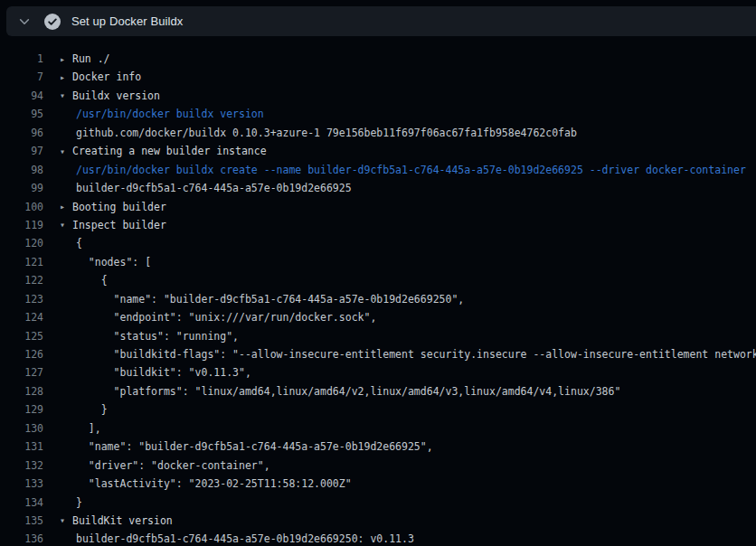 This screenshot has width=756, height=546. What do you see at coordinates (378, 317) in the screenshot?
I see `log-line: 124 "endpoint": "unix:///var/run/docker.…` at bounding box center [378, 317].